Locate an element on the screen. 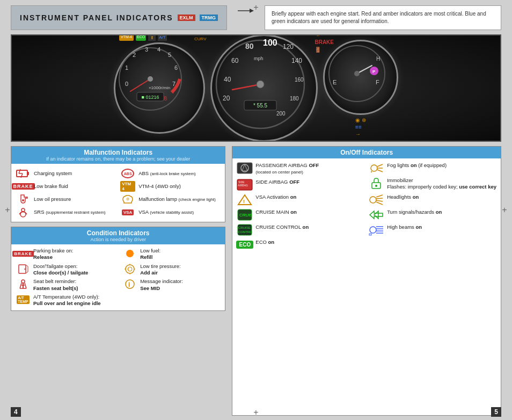  srs-svg is located at coordinates (23, 212).